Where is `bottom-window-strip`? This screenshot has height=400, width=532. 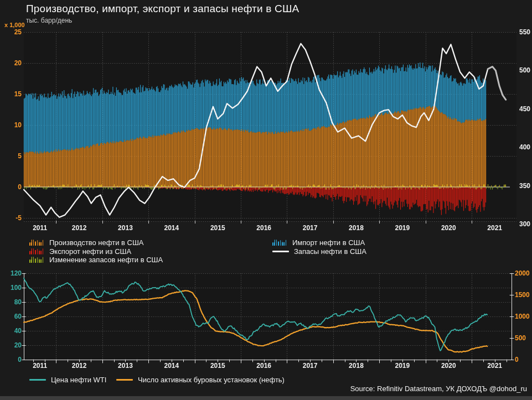 bottom-window-strip is located at coordinates (266, 398).